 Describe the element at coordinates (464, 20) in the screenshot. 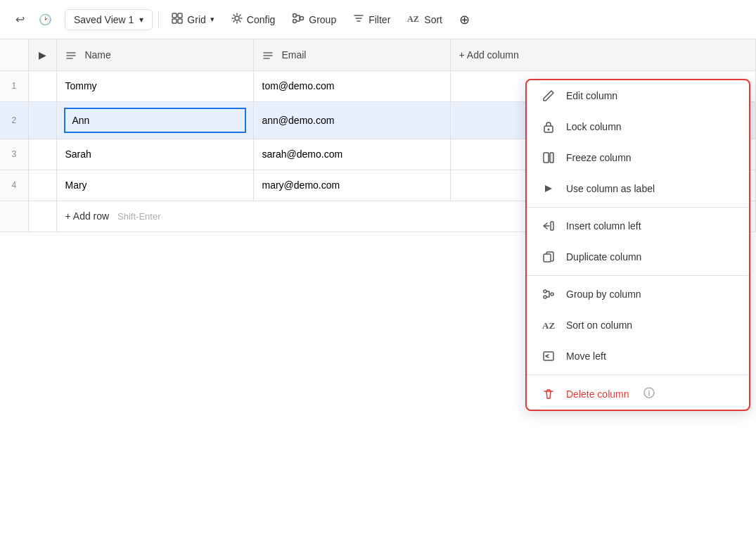

I see `more-icon: ⊕` at that location.